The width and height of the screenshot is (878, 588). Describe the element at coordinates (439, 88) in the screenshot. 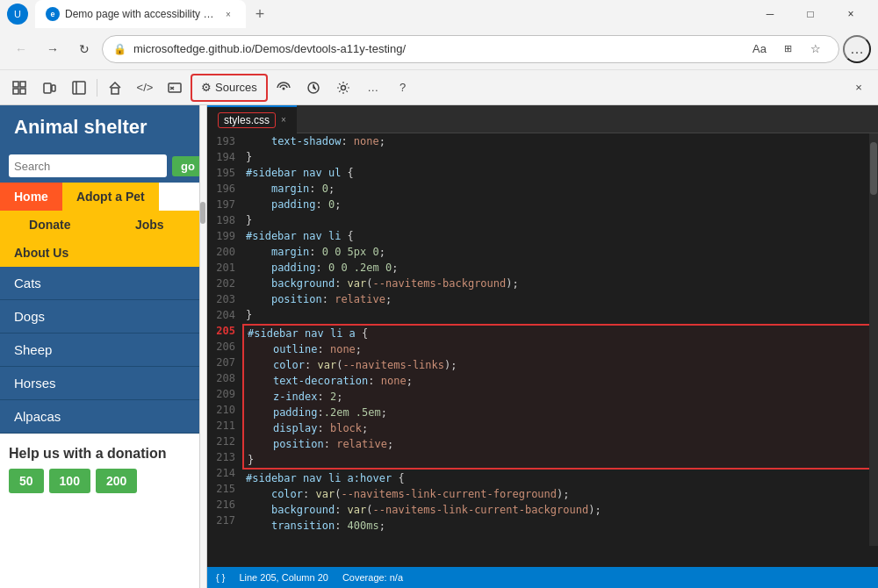

I see `devtools-toolbar: </> ⚙ Sources … ? ×` at that location.